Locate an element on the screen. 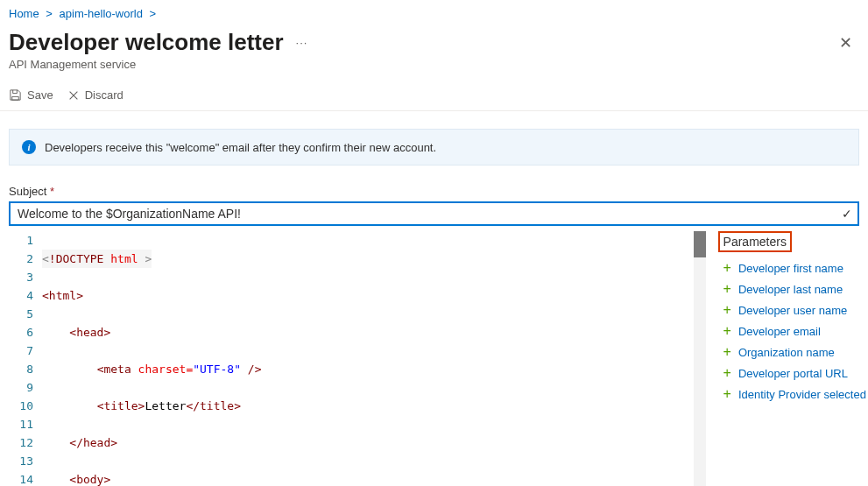 This screenshot has height=486, width=868. subject-label: Subject * is located at coordinates (434, 191).